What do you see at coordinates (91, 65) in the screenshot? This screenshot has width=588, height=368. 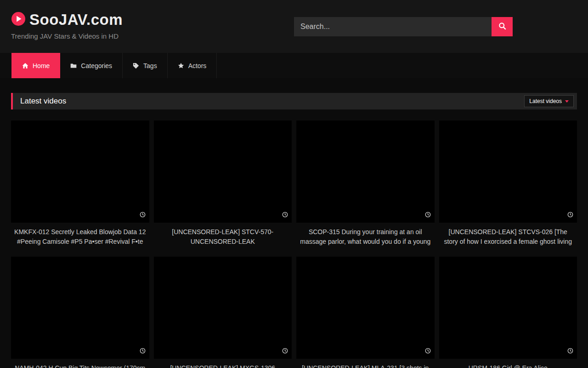 I see `nav-item-categories: Categories` at bounding box center [91, 65].